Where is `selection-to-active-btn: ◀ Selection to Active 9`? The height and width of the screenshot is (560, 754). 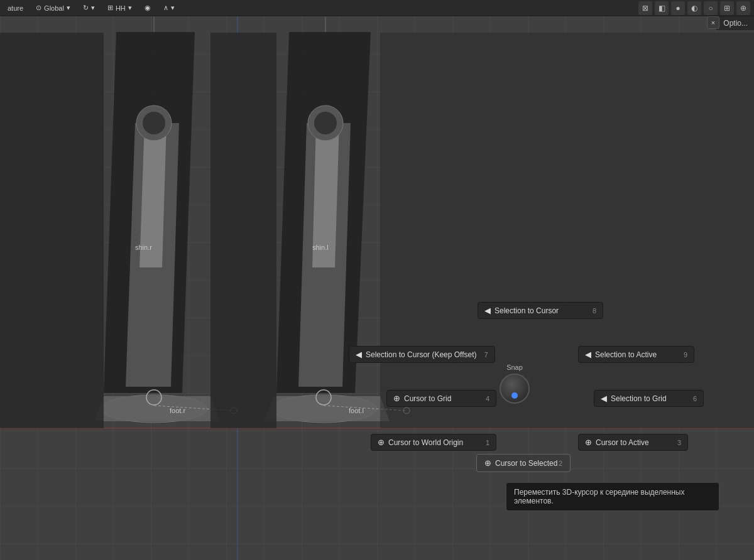 selection-to-active-btn: ◀ Selection to Active 9 is located at coordinates (636, 354).